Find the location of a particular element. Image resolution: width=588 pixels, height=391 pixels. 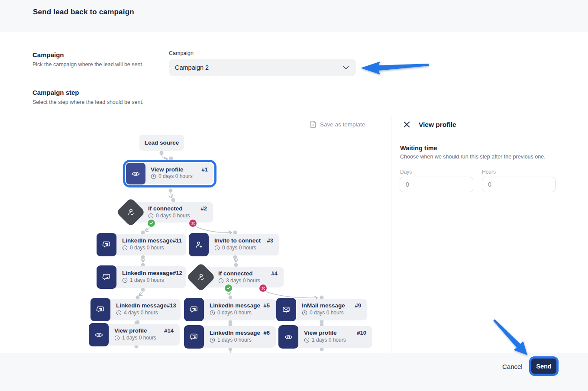

close-icon is located at coordinates (407, 125).